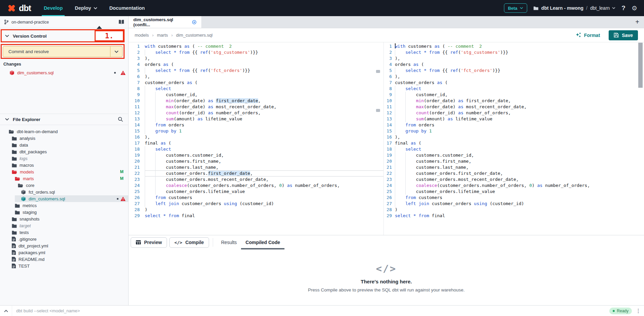 This screenshot has width=644, height=316. Describe the element at coordinates (64, 246) in the screenshot. I see `file-tree-item: dbt_project.yml` at that location.